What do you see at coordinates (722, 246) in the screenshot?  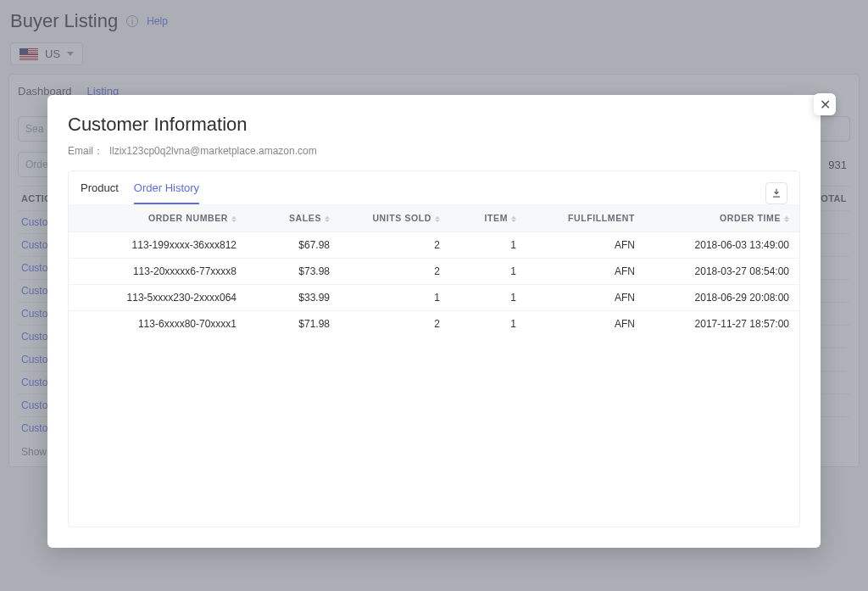 I see `cell-order-time: 2018-06-03 13:49:00` at bounding box center [722, 246].